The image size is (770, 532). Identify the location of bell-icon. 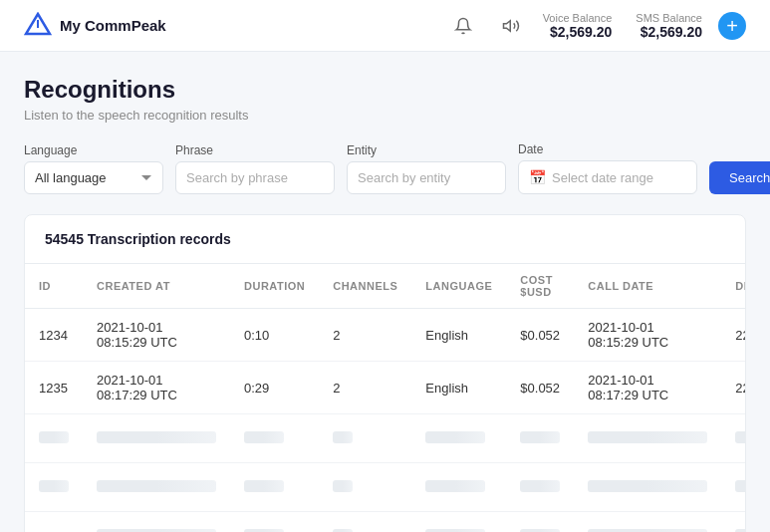
(463, 26).